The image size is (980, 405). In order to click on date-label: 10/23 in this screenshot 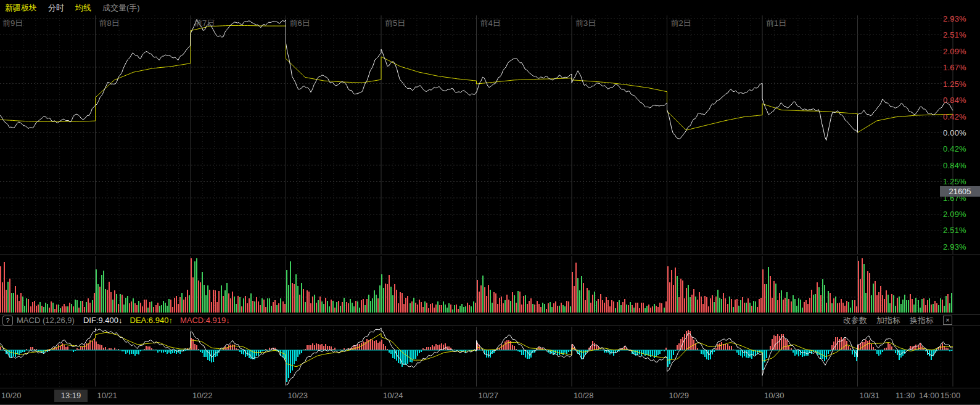, I will do `click(299, 396)`.